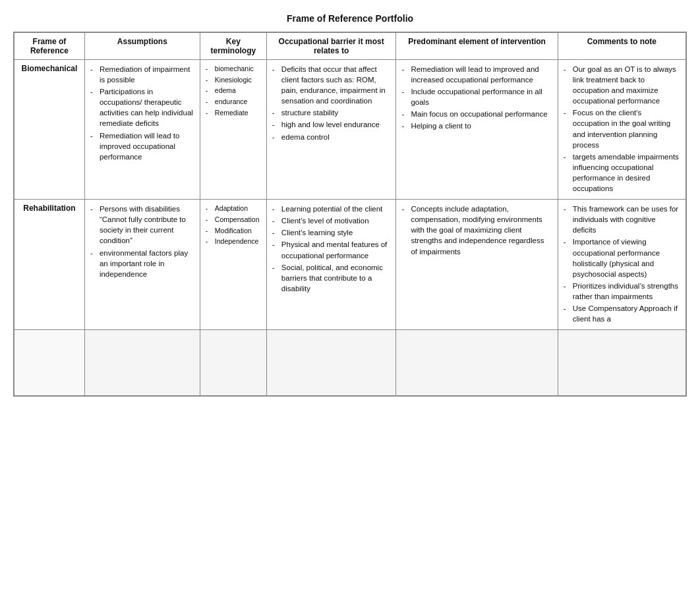 The width and height of the screenshot is (700, 614). I want to click on list-item: environmental factors play an important …, so click(142, 264).